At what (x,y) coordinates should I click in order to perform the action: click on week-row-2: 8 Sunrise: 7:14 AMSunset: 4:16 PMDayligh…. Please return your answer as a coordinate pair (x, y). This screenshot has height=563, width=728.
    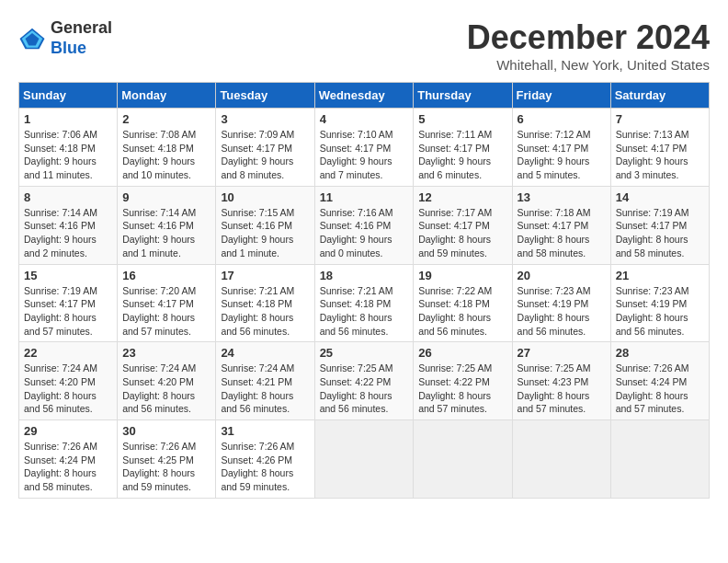
    Looking at the image, I should click on (364, 224).